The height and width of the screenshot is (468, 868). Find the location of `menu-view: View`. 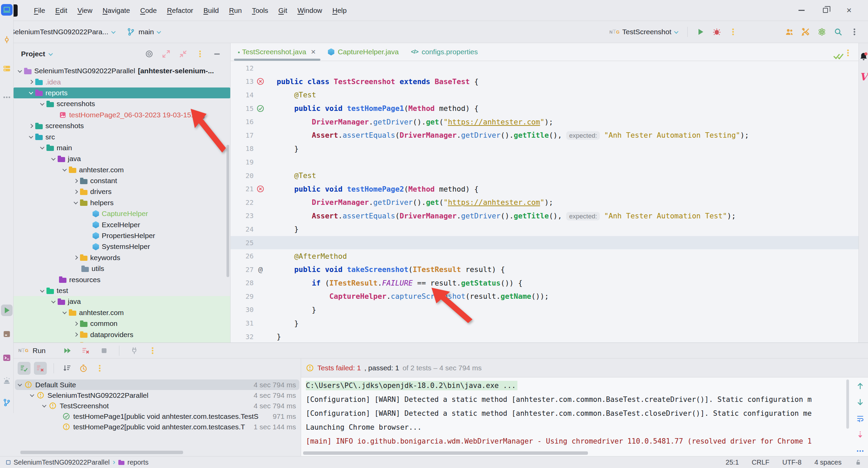

menu-view: View is located at coordinates (85, 11).